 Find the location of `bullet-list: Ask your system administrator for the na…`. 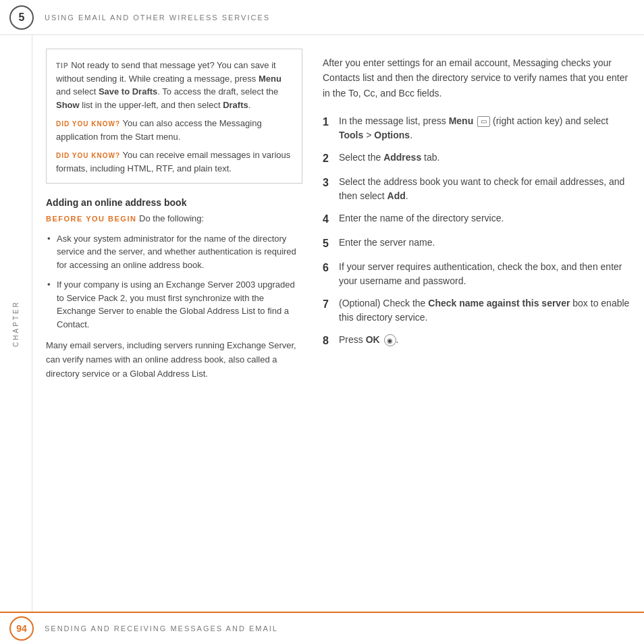

bullet-list: Ask your system administrator for the na… is located at coordinates (174, 282).